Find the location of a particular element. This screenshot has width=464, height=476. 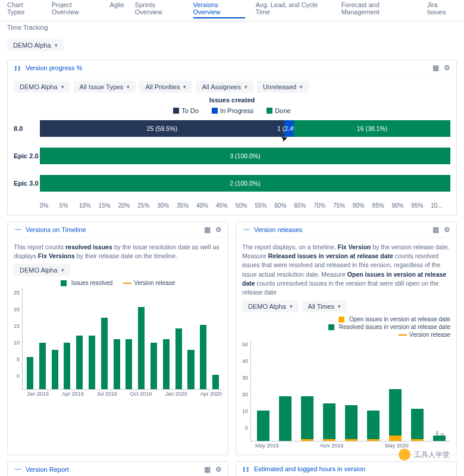

legend-label: In Progress is located at coordinates (237, 111).